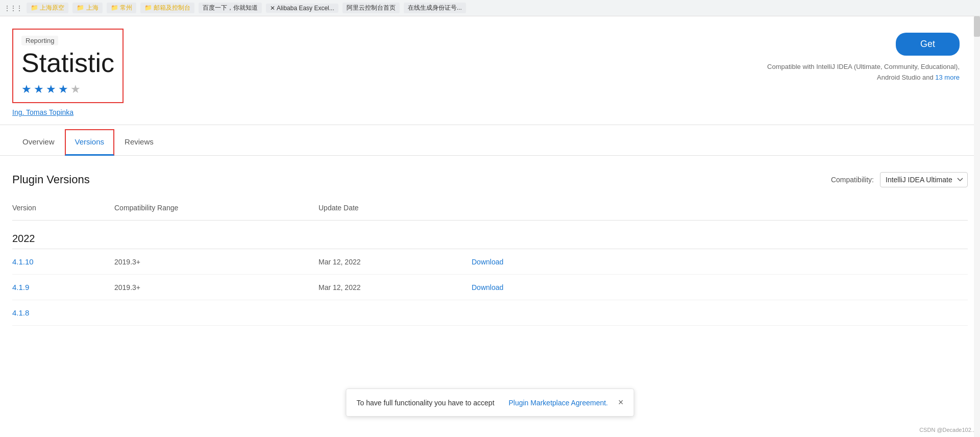 The width and height of the screenshot is (980, 437). What do you see at coordinates (490, 142) in the screenshot?
I see `tabs-container: Overview Versions Reviews` at bounding box center [490, 142].